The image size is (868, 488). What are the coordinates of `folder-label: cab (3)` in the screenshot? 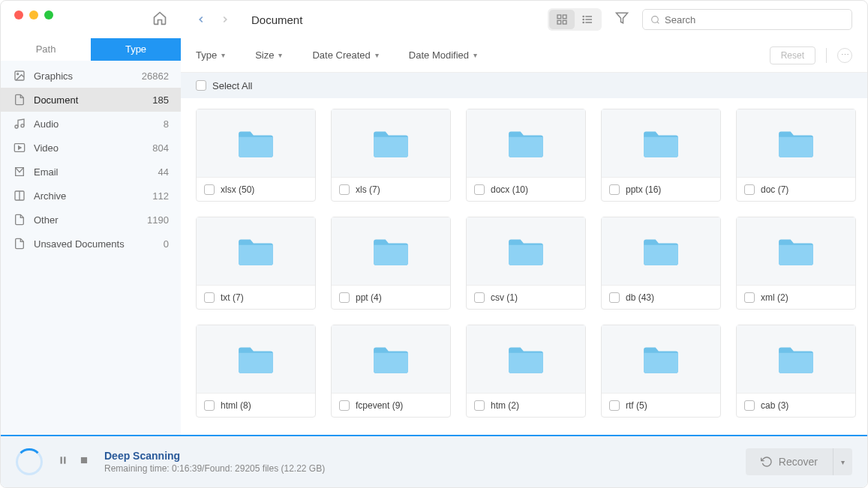 It's located at (774, 406).